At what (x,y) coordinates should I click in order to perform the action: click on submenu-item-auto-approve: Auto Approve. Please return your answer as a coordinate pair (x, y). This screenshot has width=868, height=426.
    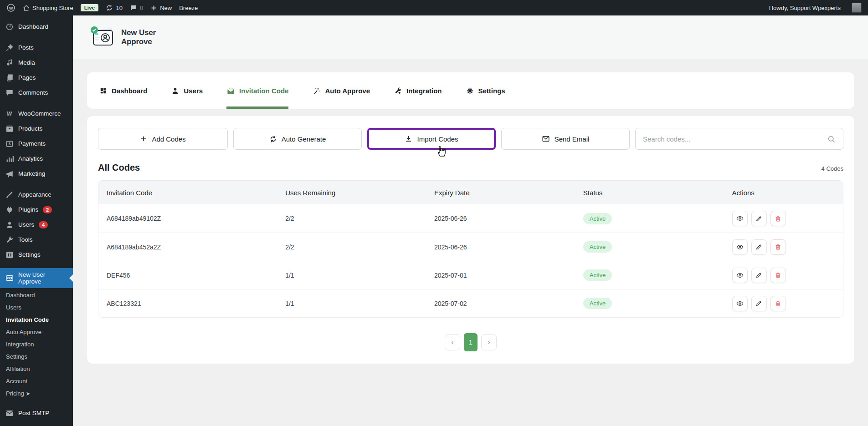
    Looking at the image, I should click on (36, 332).